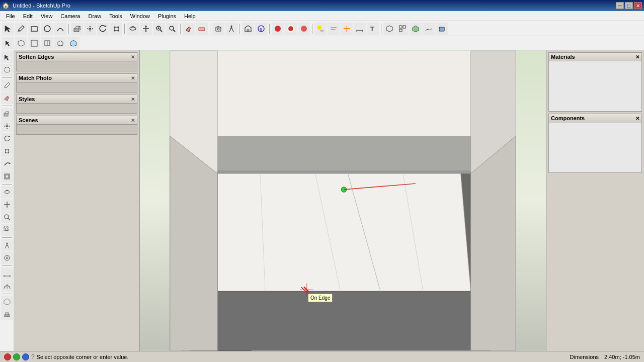 The height and width of the screenshot is (362, 644). Describe the element at coordinates (172, 29) in the screenshot. I see `zoom-extents-tool` at that location.